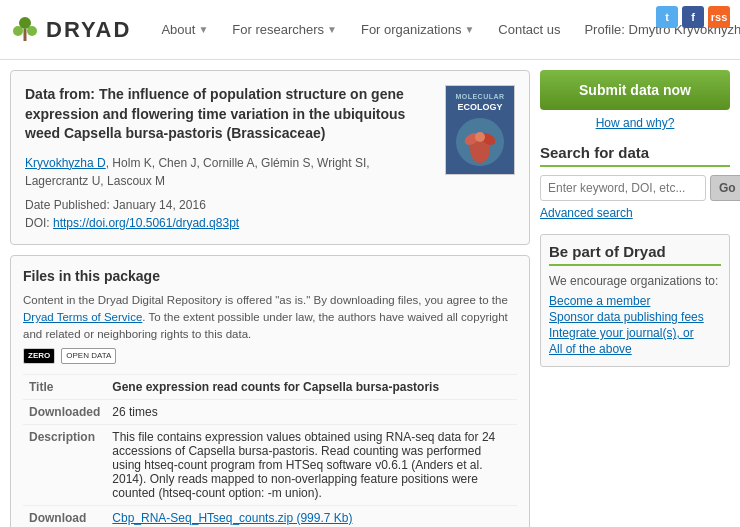 The width and height of the screenshot is (740, 527). Describe the element at coordinates (635, 317) in the screenshot. I see `sponsor-link: Sponsor data publishing fees` at that location.